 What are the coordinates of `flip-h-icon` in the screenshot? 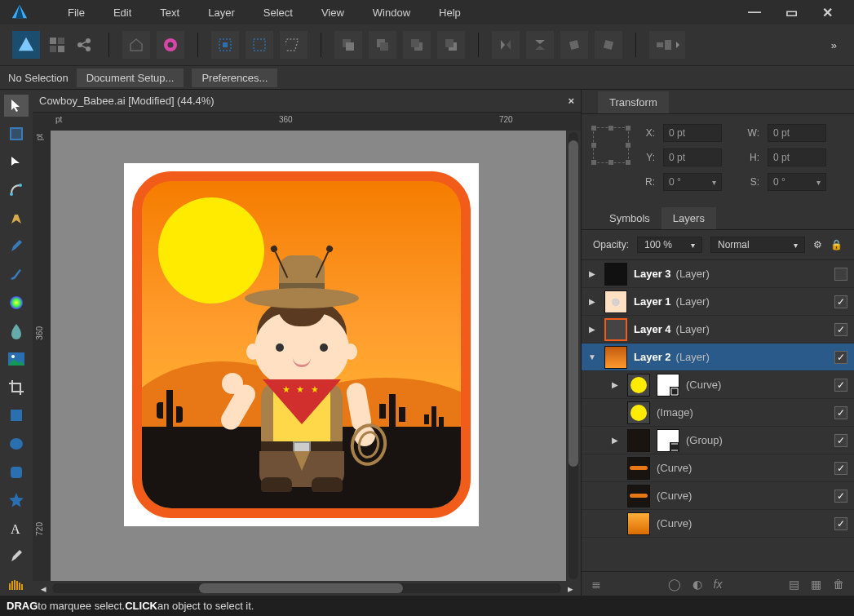 It's located at (506, 45).